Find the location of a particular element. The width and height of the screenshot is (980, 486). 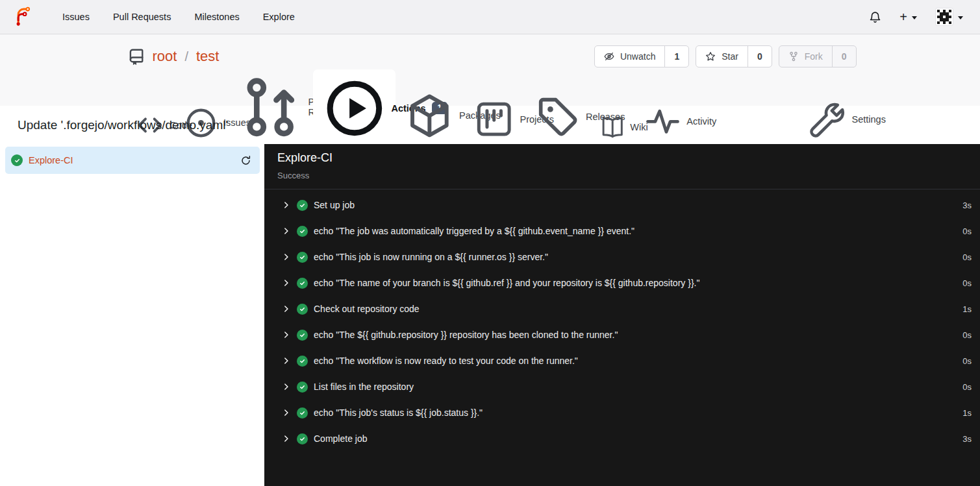

notifications-bell-icon is located at coordinates (875, 17).